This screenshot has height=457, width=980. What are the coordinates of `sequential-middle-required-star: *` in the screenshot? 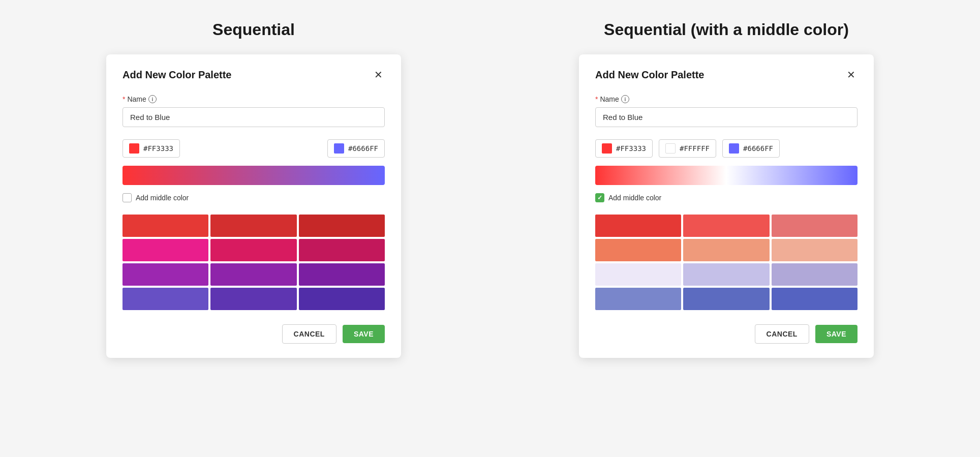 It's located at (597, 99).